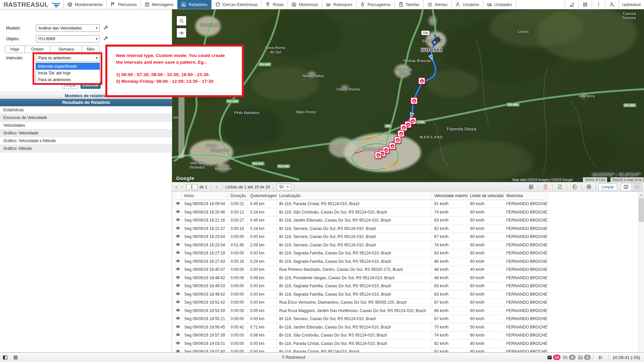  What do you see at coordinates (205, 327) in the screenshot?
I see `start-time-link: Seg 09/09/19 18:56:45` at bounding box center [205, 327].